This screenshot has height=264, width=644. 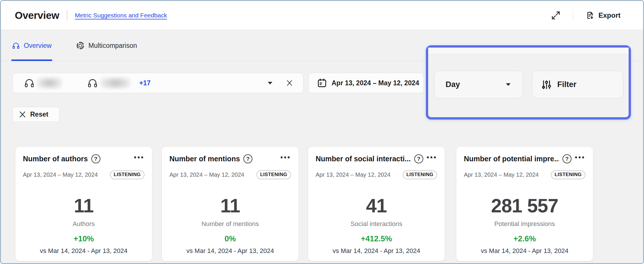 What do you see at coordinates (322, 83) in the screenshot?
I see `calendar-icon` at bounding box center [322, 83].